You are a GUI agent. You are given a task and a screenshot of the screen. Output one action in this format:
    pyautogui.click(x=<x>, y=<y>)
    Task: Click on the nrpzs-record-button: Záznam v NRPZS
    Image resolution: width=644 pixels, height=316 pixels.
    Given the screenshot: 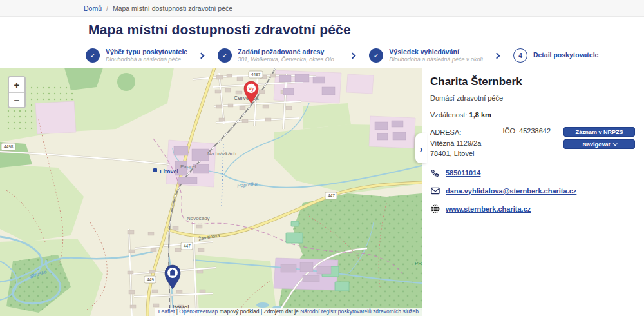 What is the action you would take?
    pyautogui.click(x=599, y=132)
    